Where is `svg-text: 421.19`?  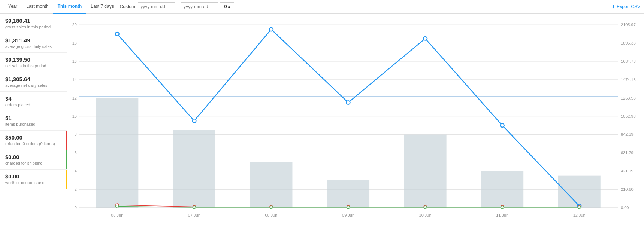
svg-text: 421.19 is located at coordinates (627, 171).